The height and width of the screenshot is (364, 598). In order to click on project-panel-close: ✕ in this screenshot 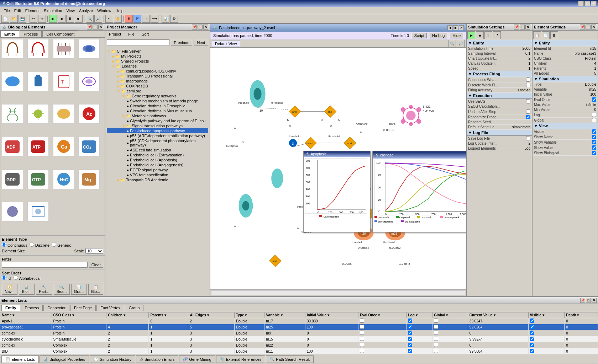, I will do `click(206, 27)`.